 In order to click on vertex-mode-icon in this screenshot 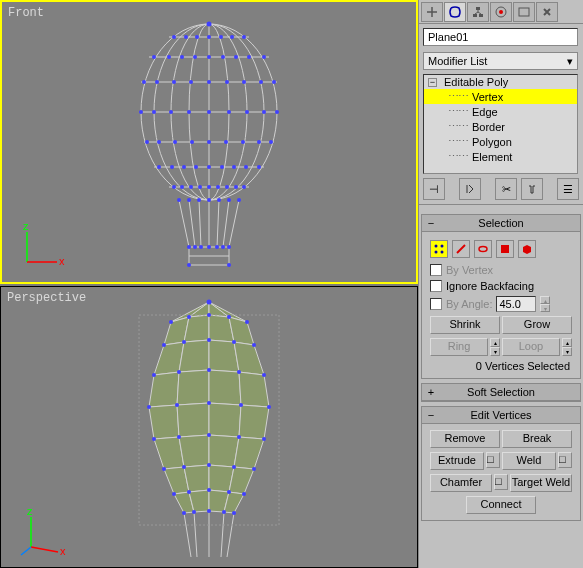, I will do `click(439, 249)`.